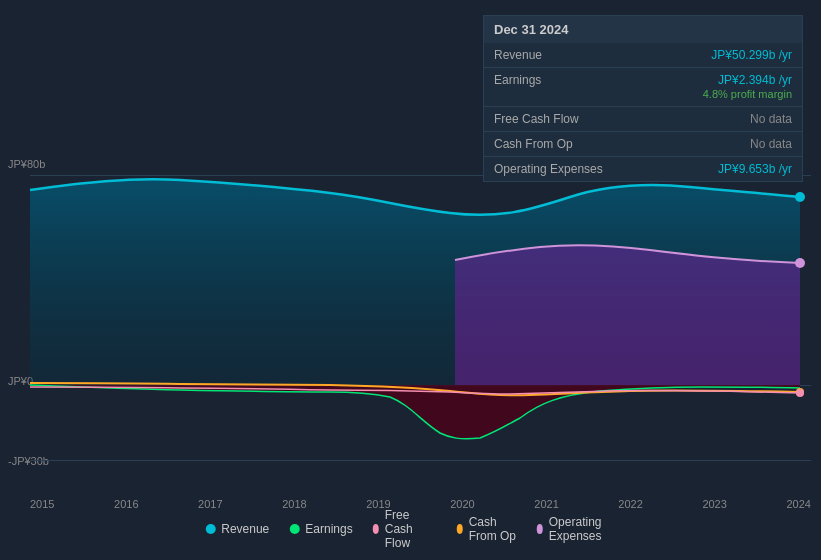 The width and height of the screenshot is (821, 560). What do you see at coordinates (643, 98) in the screenshot?
I see `info-box: Dec 31 2024 Revenue JP¥50.299b /yr Earni…` at bounding box center [643, 98].